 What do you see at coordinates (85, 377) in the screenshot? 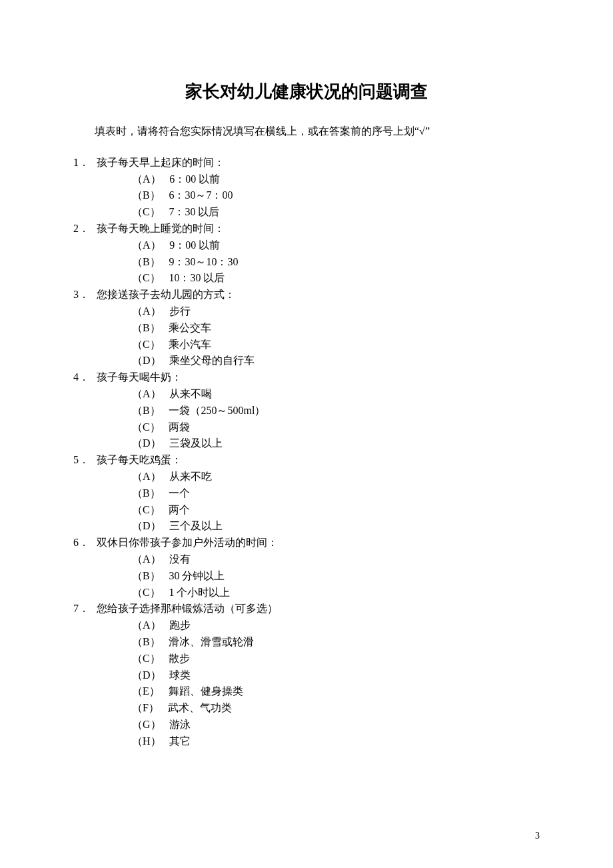
I see `question-number: 4．` at bounding box center [85, 377].